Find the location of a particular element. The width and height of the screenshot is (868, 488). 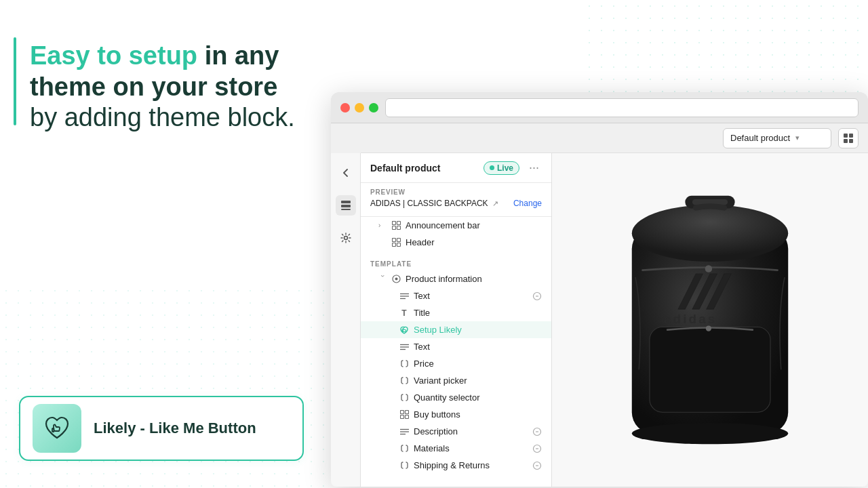

tree-item-variant-picker: Variant picker is located at coordinates (456, 381).